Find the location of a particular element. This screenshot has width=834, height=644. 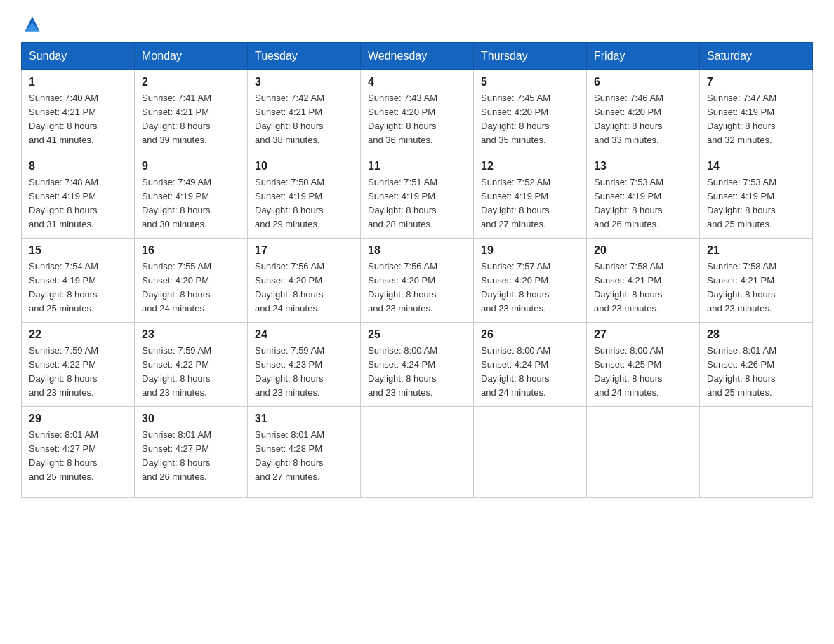

day-number: 28 is located at coordinates (756, 335).